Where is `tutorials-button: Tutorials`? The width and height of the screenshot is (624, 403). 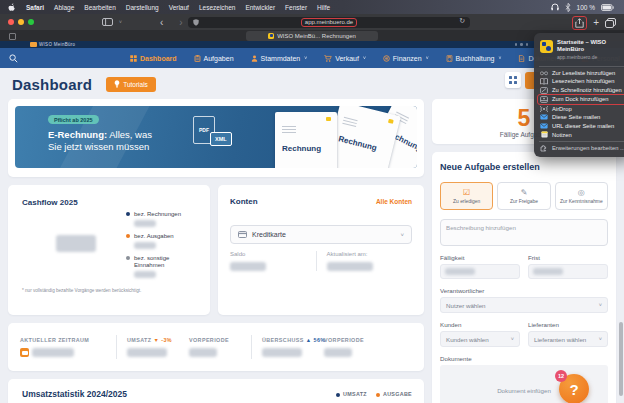 tutorials-button: Tutorials is located at coordinates (131, 84).